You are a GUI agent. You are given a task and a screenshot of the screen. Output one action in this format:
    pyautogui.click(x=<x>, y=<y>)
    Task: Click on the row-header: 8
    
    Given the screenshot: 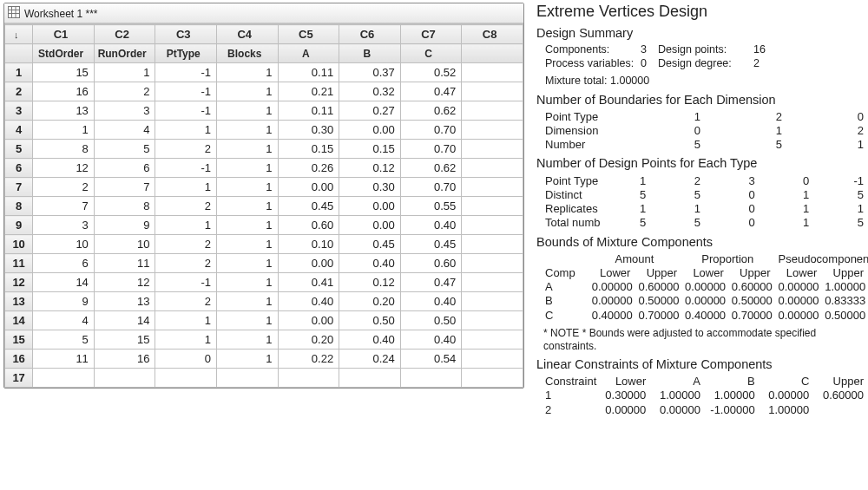 What is the action you would take?
    pyautogui.click(x=19, y=206)
    